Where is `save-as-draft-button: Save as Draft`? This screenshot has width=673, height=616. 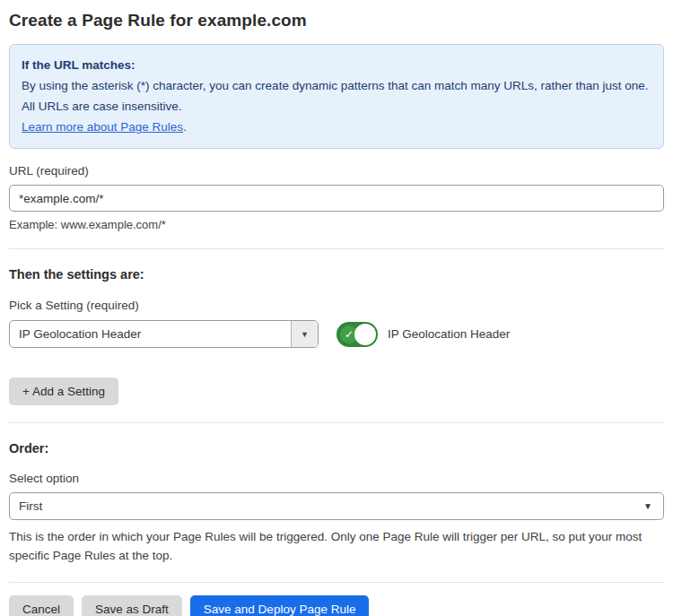 save-as-draft-button: Save as Draft is located at coordinates (132, 606).